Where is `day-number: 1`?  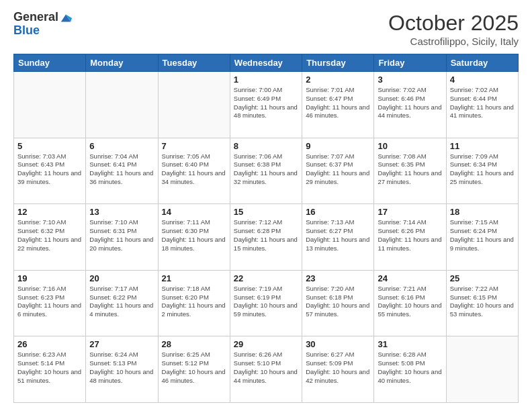
day-number: 1 is located at coordinates (266, 79).